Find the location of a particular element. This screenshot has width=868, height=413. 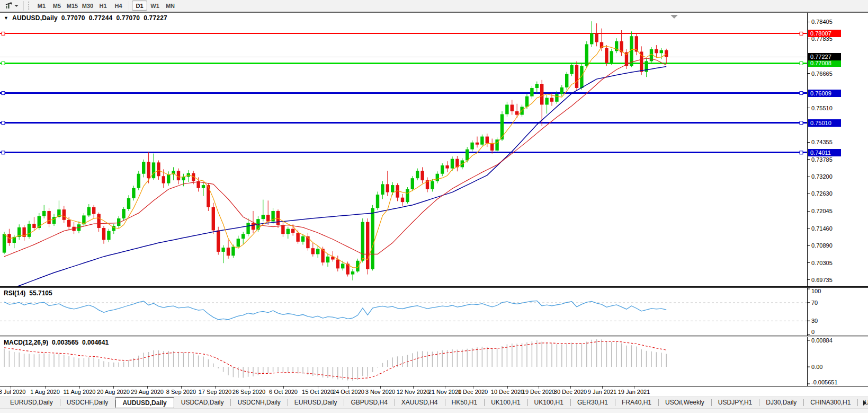

price-tick-label: 0.70305 is located at coordinates (822, 263).